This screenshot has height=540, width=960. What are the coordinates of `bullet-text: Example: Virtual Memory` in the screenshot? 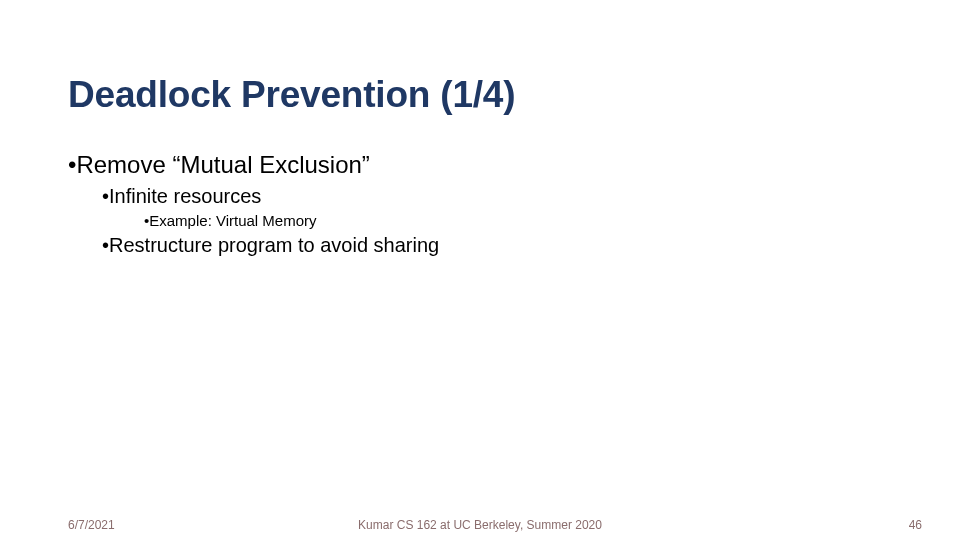 It's located at (232, 220).